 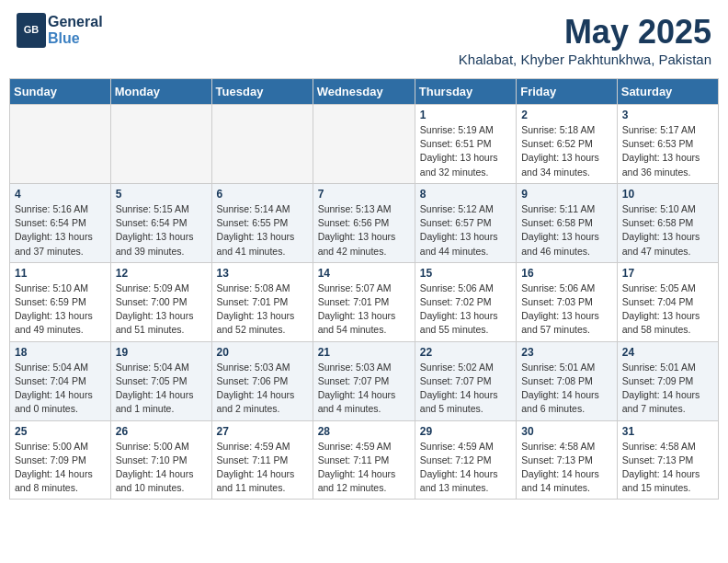 I want to click on calendar-day-cell: 5Sunrise: 5:15 AMSunset: 6:54 PMDaylight…, so click(x=161, y=223).